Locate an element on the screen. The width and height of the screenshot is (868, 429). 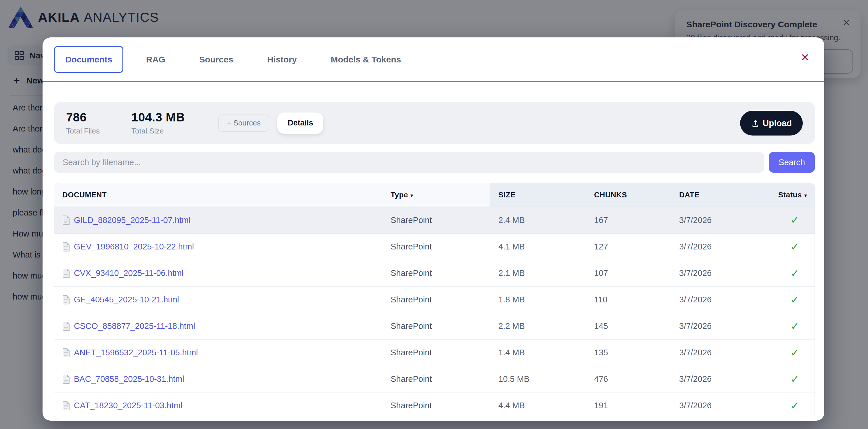
document-chunks: 107 is located at coordinates (637, 273).